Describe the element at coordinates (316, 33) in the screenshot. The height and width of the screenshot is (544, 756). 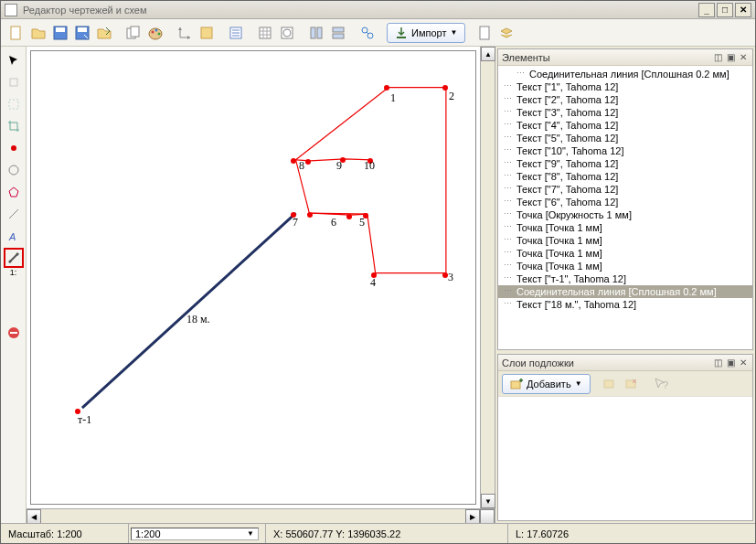
I see `col1-icon` at that location.